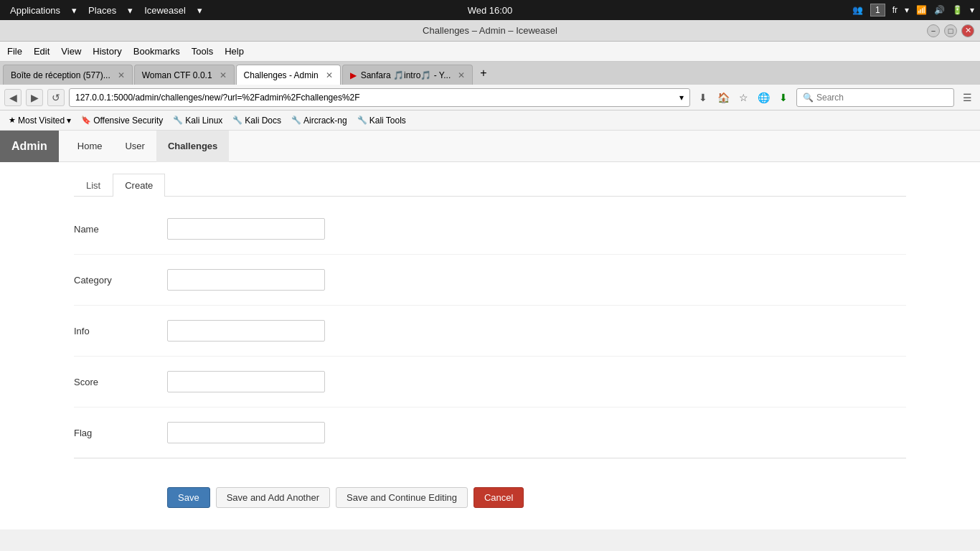  Describe the element at coordinates (972, 10) in the screenshot. I see `power-arrow: ▾` at that location.